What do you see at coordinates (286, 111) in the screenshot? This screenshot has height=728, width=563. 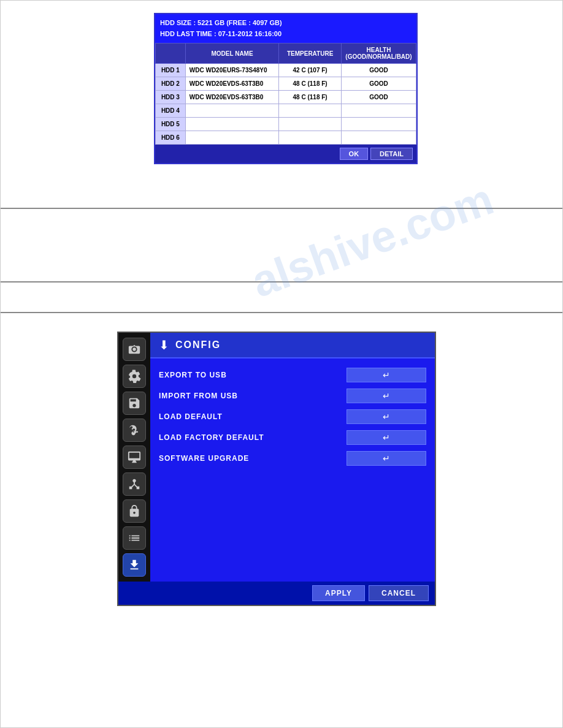 I see `table-row: HDD 4` at bounding box center [286, 111].